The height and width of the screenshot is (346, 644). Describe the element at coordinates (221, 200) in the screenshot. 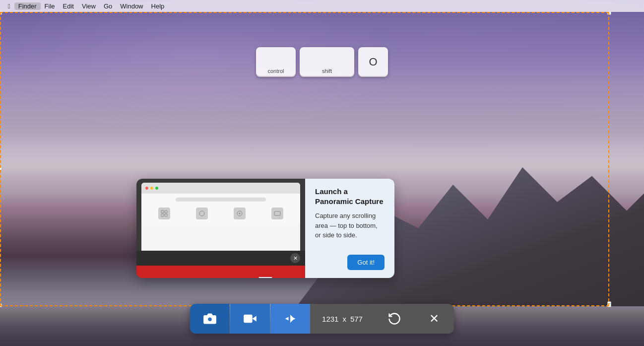

I see `mock-search-bar` at that location.